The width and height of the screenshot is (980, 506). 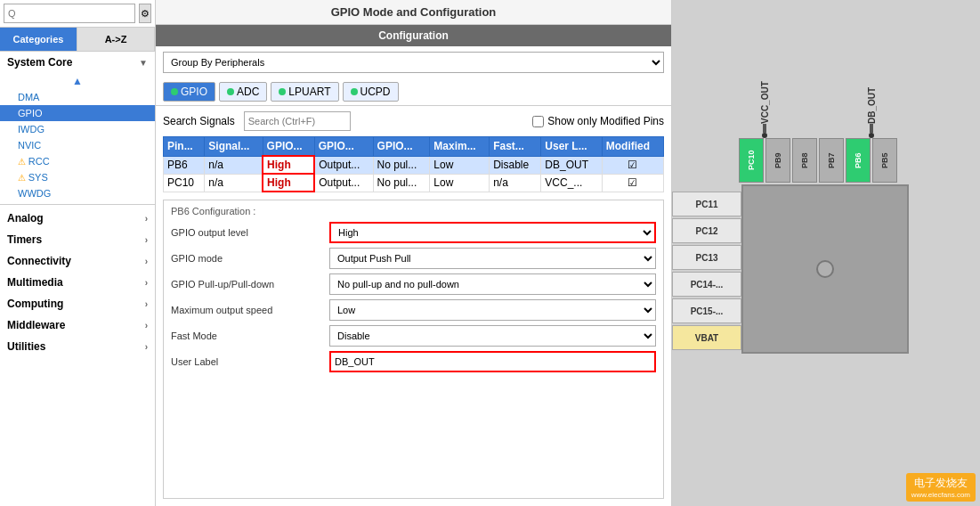 What do you see at coordinates (459, 147) in the screenshot?
I see `col-max: Maxim...` at bounding box center [459, 147].